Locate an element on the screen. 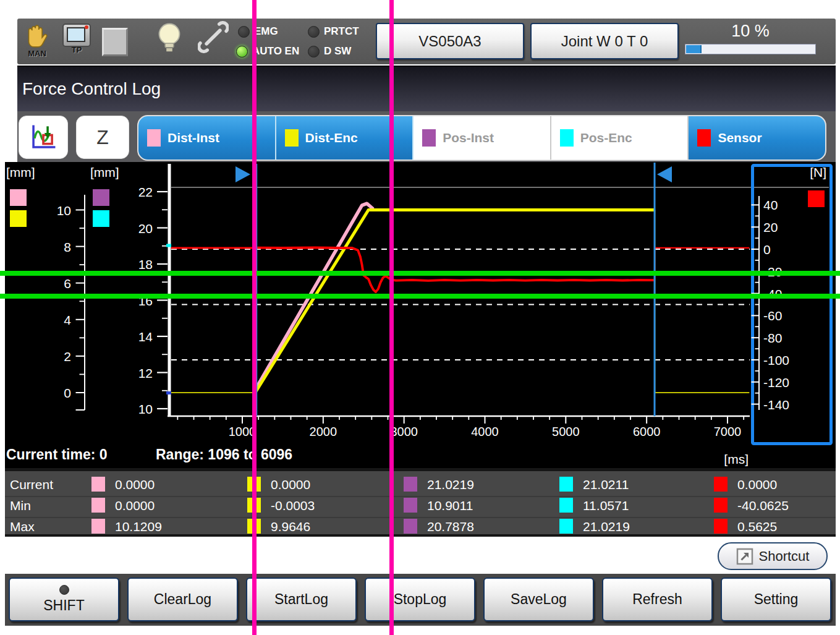 This screenshot has width=840, height=635. time-tick-label: 2000 is located at coordinates (324, 432).